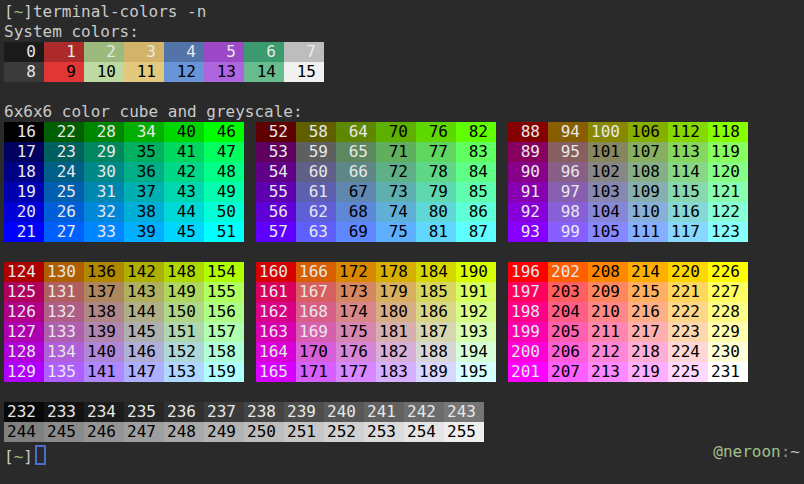 Image resolution: width=804 pixels, height=484 pixels. What do you see at coordinates (356, 352) in the screenshot?
I see `color-cell-176: 176` at bounding box center [356, 352].